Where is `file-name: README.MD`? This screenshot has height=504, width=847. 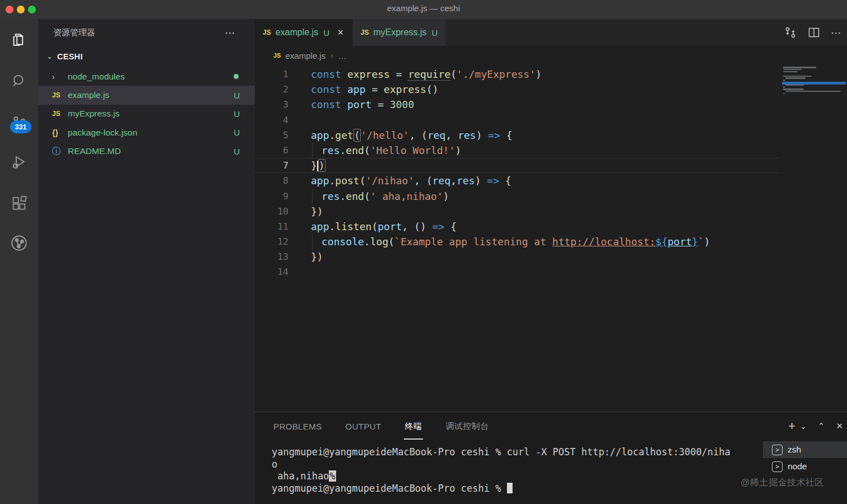 file-name: README.MD is located at coordinates (94, 151).